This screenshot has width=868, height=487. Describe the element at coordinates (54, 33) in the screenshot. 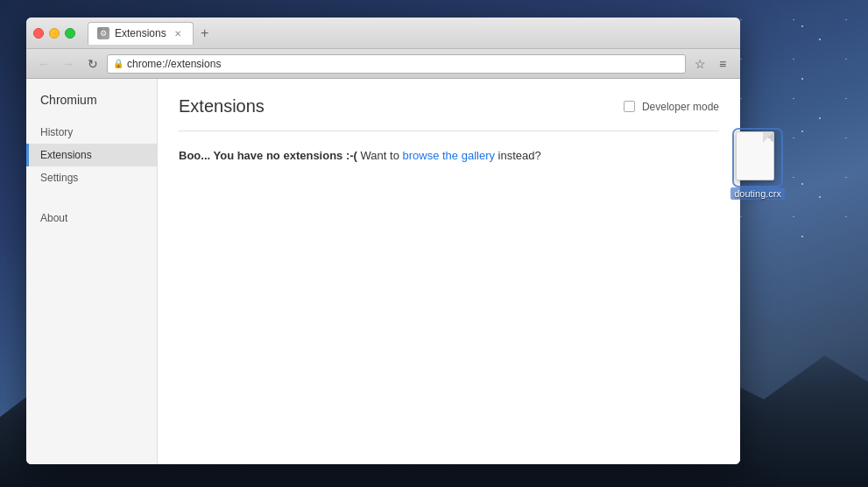

I see `traffic-lights` at that location.